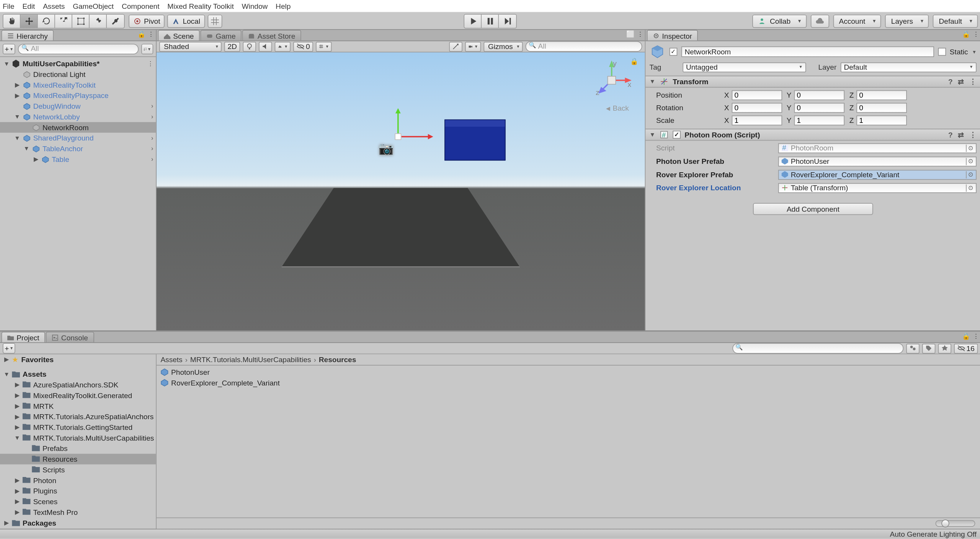  Describe the element at coordinates (929, 348) in the screenshot. I see `search-by-label` at that location.